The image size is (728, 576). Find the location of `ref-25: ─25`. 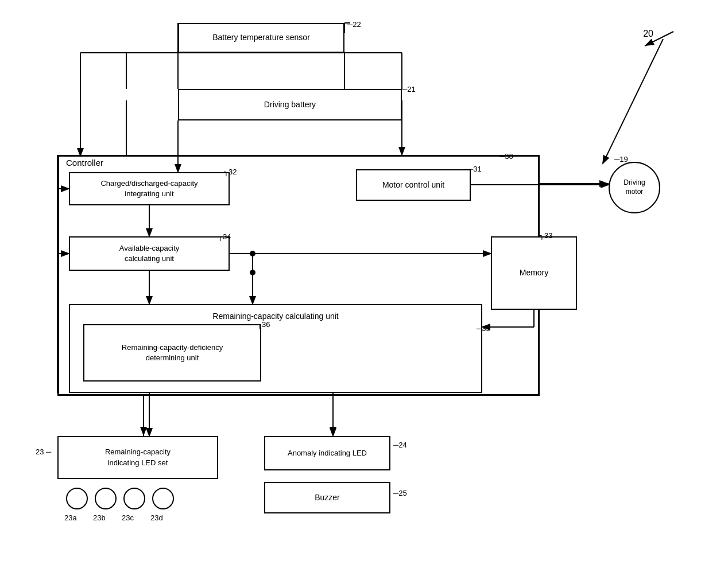

ref-25: ─25 is located at coordinates (400, 493).